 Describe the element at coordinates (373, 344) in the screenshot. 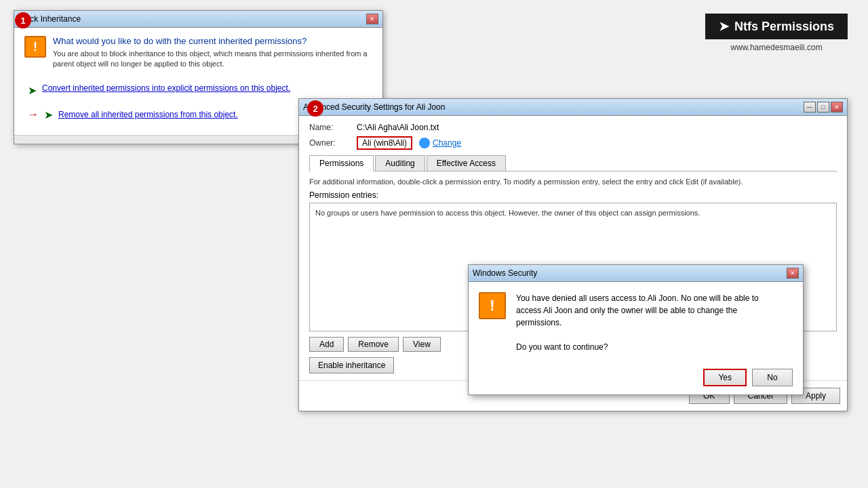

I see `remove-button: Remove` at that location.